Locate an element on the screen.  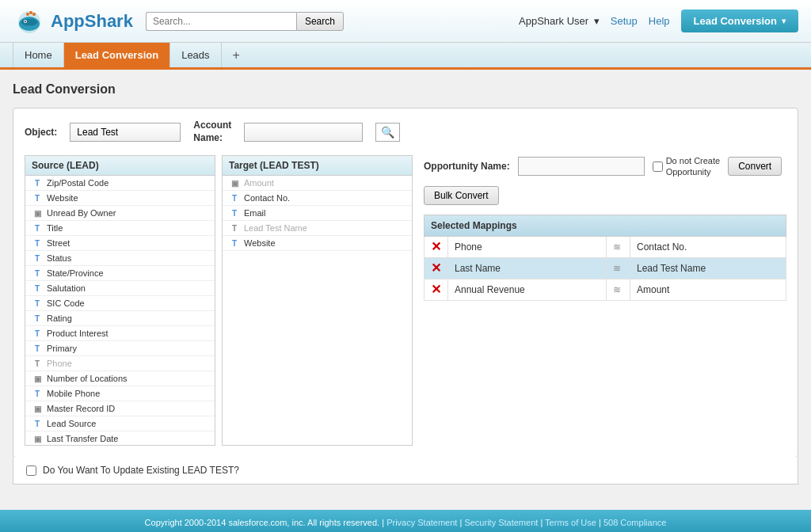
mapping-target: Contact No. is located at coordinates (708, 247).